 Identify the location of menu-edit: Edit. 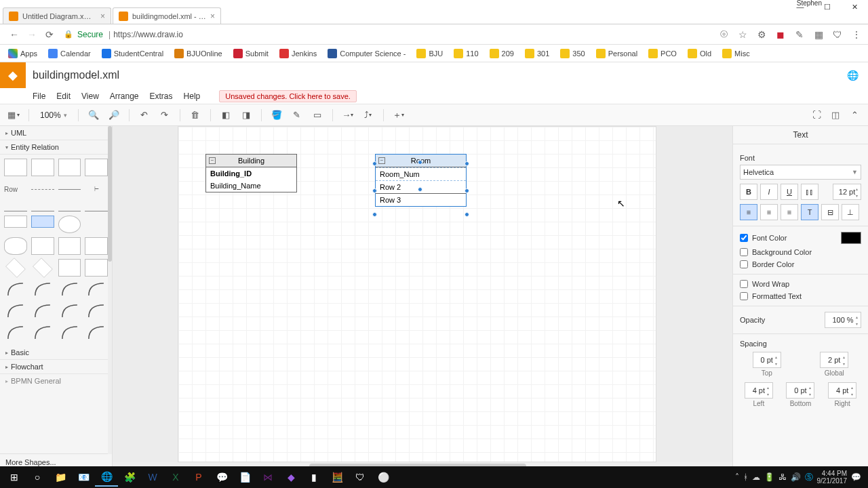
(64, 96).